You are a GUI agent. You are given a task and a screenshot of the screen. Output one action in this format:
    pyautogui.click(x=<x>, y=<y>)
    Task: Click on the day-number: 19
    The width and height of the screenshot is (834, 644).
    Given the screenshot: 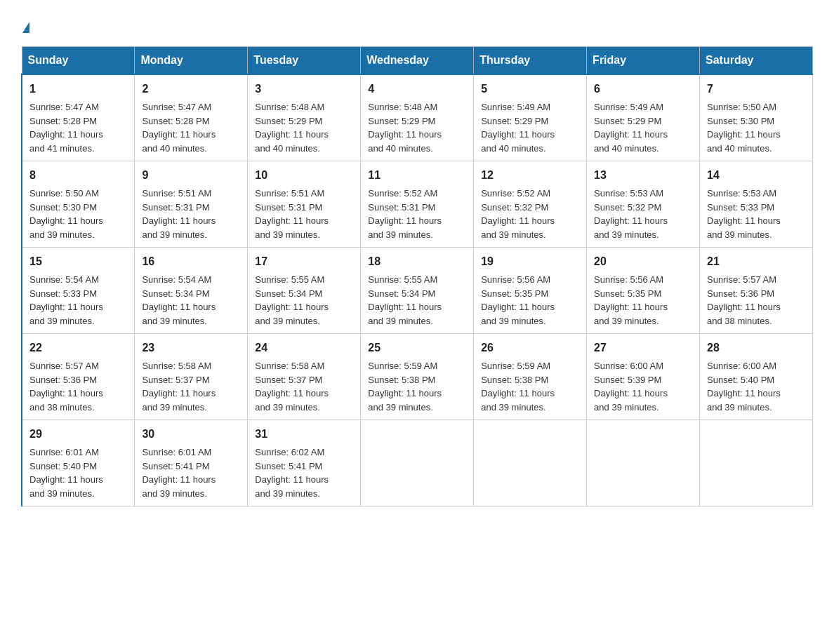 What is the action you would take?
    pyautogui.click(x=530, y=262)
    